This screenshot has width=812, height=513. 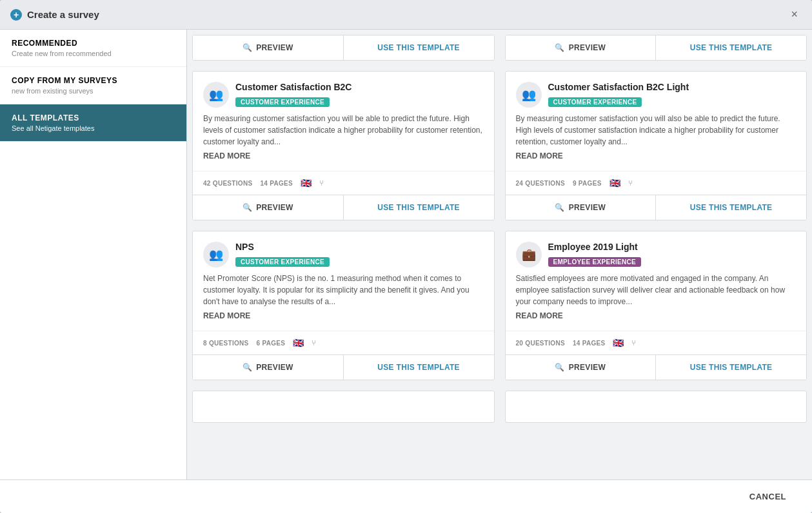 What do you see at coordinates (657, 146) in the screenshot?
I see `card-csat-b2c-light: 👥 Customer Satisfaction B2C Light Custom…` at bounding box center [657, 146].